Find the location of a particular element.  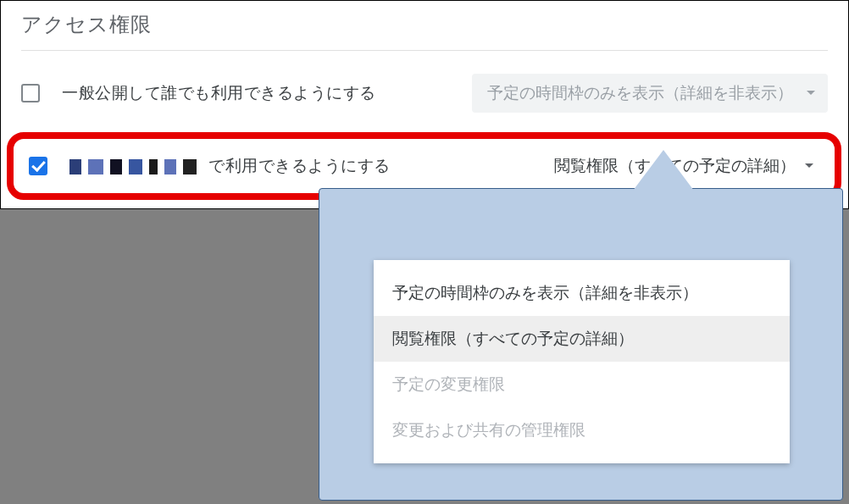

public-permission-value: 予定の時間枠のみを表示（詳細を非表示） is located at coordinates (641, 93).